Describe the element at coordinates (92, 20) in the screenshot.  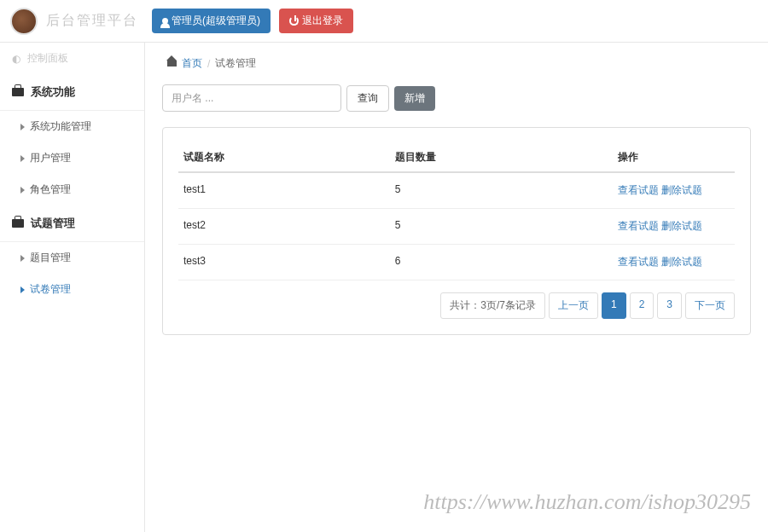
I see `brand-text: 后台管理平台` at that location.